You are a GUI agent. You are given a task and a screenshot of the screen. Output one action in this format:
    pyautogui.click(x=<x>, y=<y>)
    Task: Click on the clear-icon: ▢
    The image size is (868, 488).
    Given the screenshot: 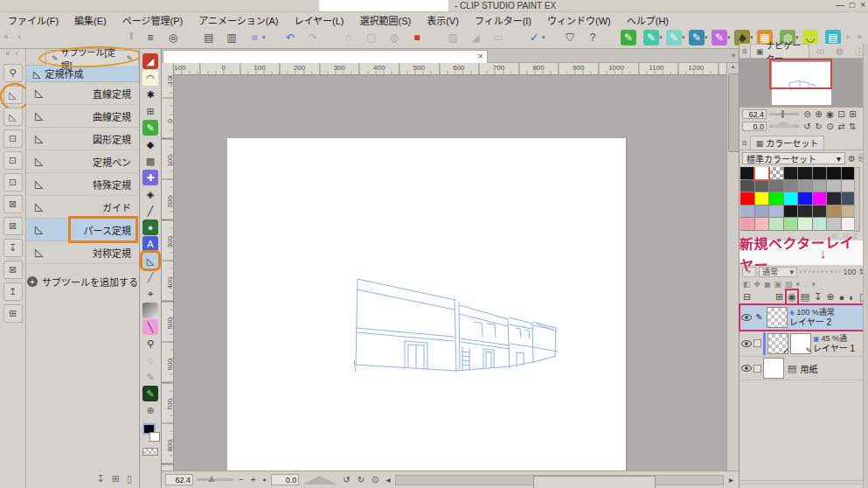 What is the action you would take?
    pyautogui.click(x=372, y=38)
    